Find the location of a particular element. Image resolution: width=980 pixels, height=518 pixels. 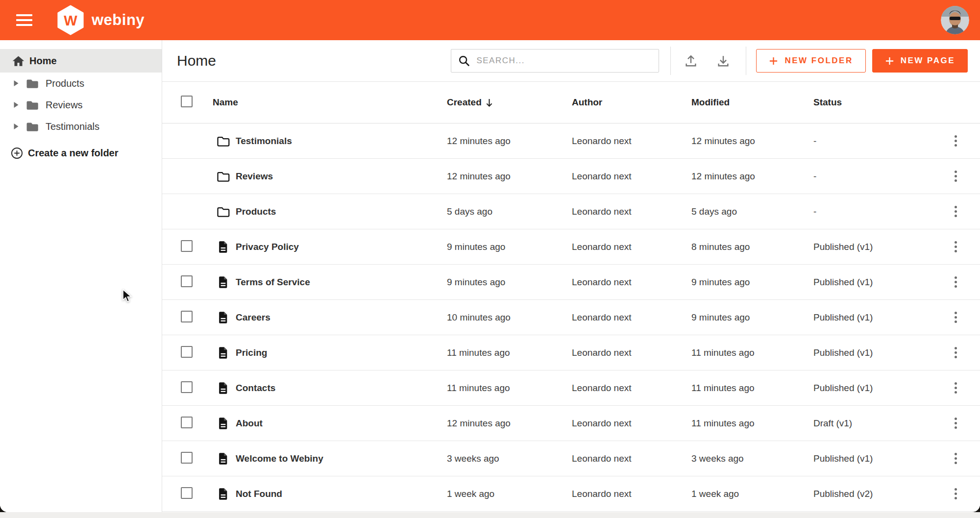

row-created: 5 days ago is located at coordinates (510, 212).